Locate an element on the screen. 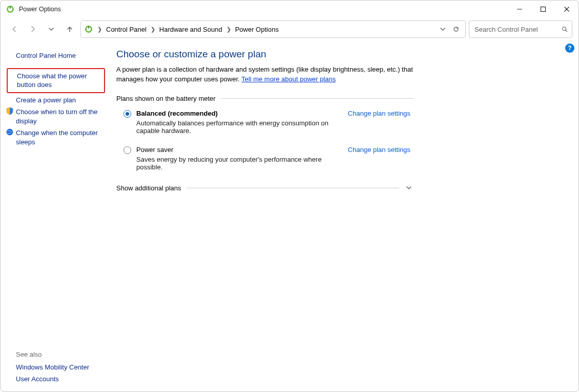  address-bar: ❯ Control Panel ❯ Hardware and Sound ❯ P… is located at coordinates (273, 29).